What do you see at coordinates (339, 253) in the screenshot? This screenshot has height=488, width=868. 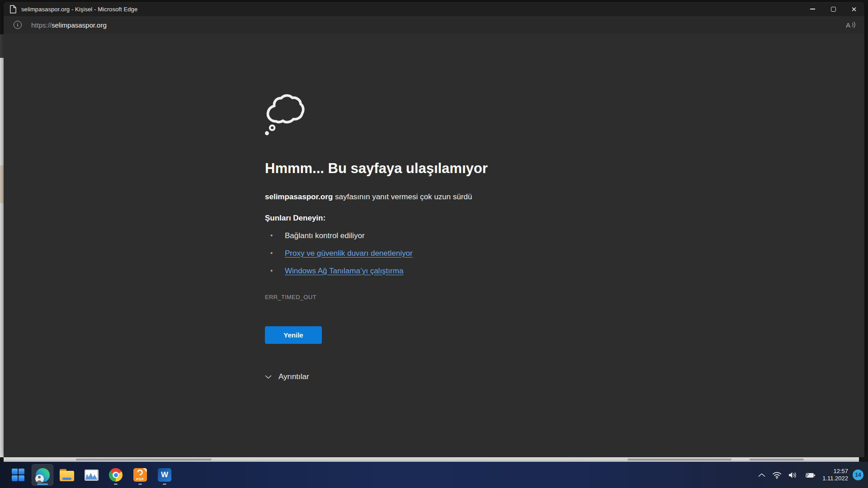 I see `suggestion-item: Proxy ve güvenlik duvarı denetleniyor` at bounding box center [339, 253].